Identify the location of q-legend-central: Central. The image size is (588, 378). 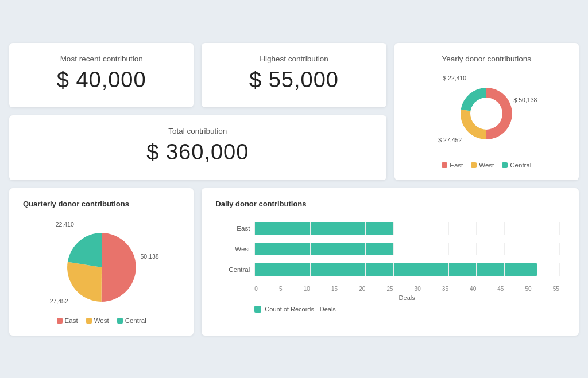
(132, 321).